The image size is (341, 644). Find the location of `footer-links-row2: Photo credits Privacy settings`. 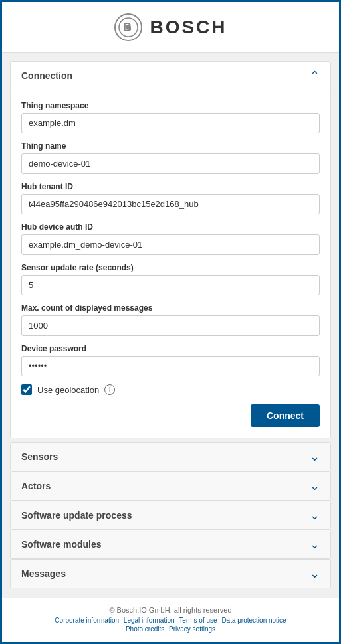

footer-links-row2: Photo credits Privacy settings is located at coordinates (170, 629).